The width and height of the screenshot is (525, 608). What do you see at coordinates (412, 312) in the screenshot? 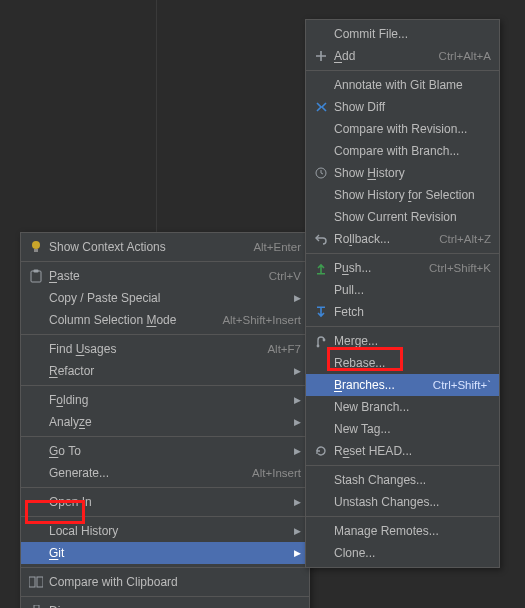
I see `menu-item-label: Fetch` at bounding box center [412, 312].